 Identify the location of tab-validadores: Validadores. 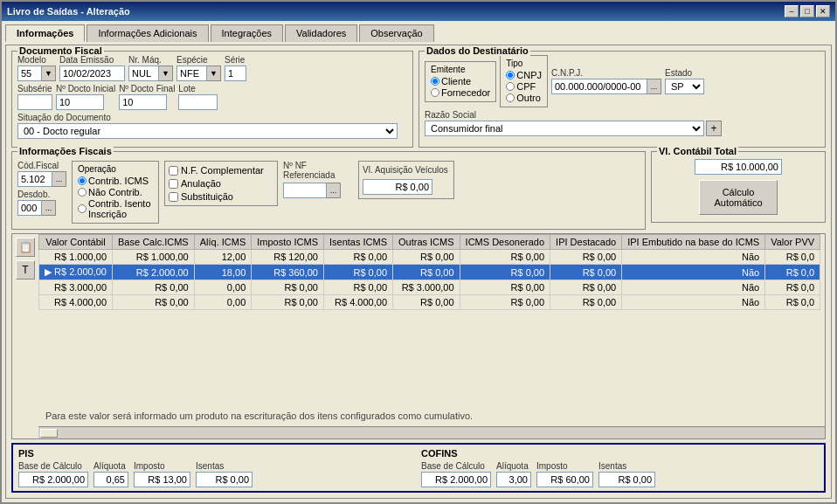
(322, 33).